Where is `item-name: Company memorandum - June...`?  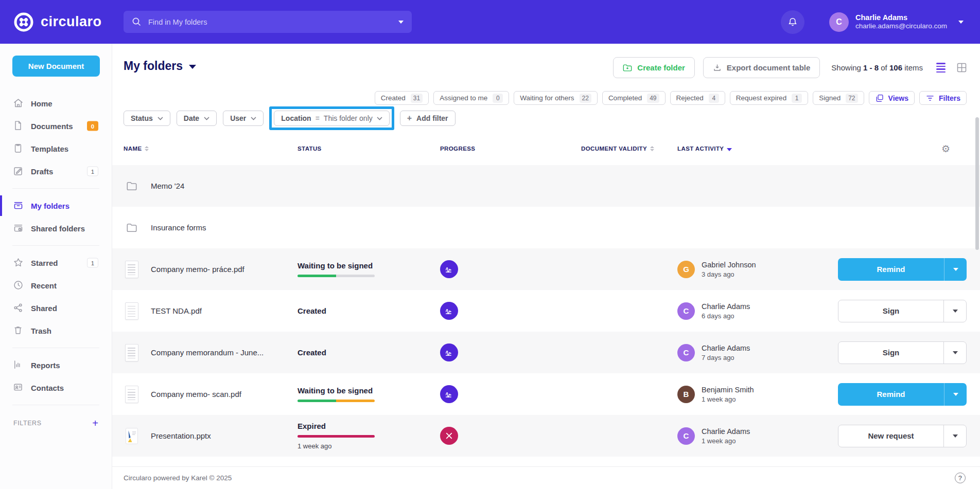
item-name: Company memorandum - June... is located at coordinates (207, 353).